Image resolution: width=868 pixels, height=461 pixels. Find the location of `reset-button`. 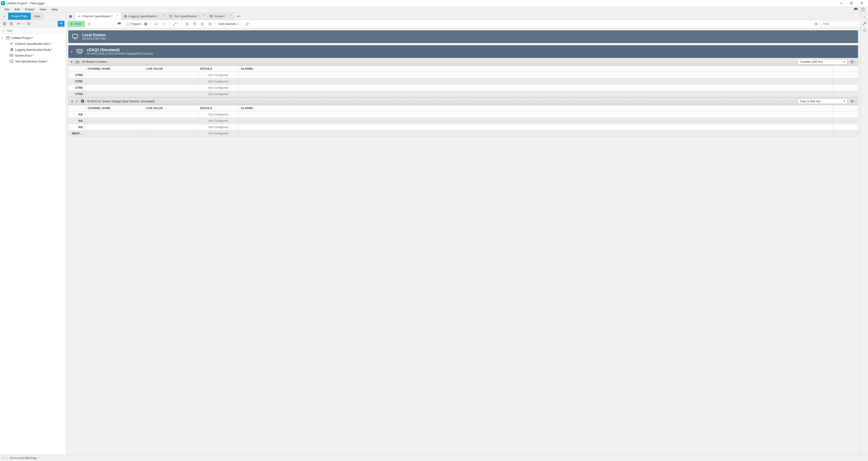

reset-button is located at coordinates (164, 24).